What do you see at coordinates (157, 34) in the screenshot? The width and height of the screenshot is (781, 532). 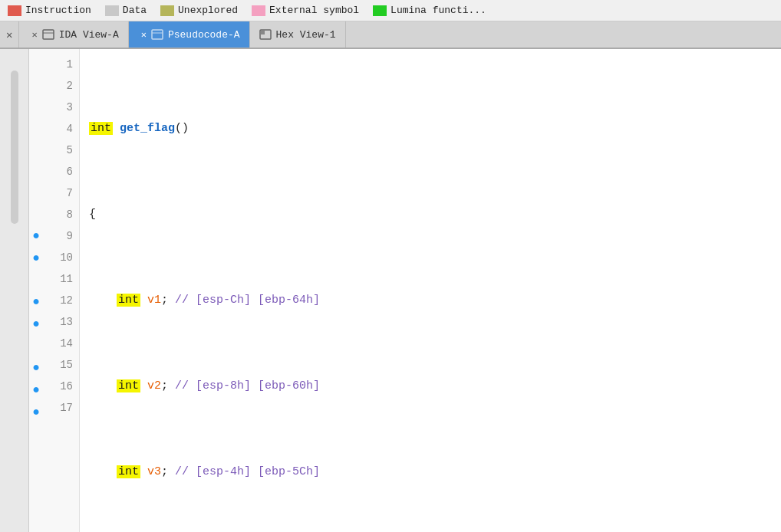 I see `tab-icon-pseudo` at bounding box center [157, 34].